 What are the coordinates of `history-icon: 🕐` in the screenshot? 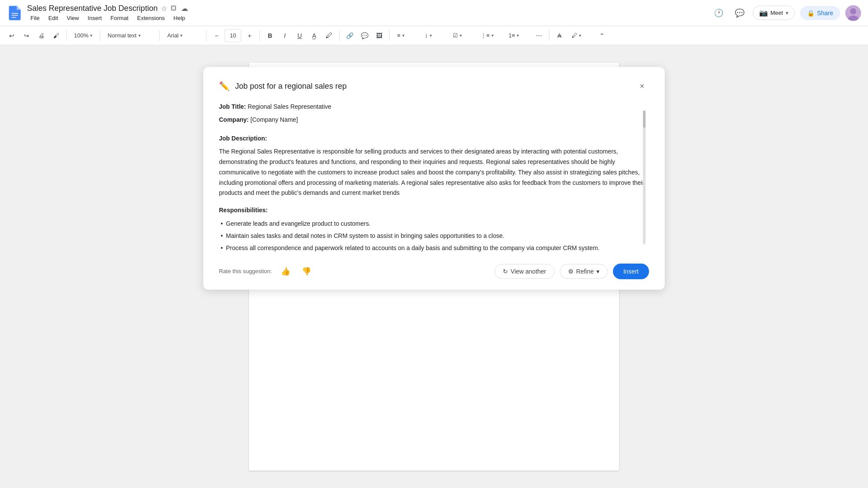 It's located at (719, 13).